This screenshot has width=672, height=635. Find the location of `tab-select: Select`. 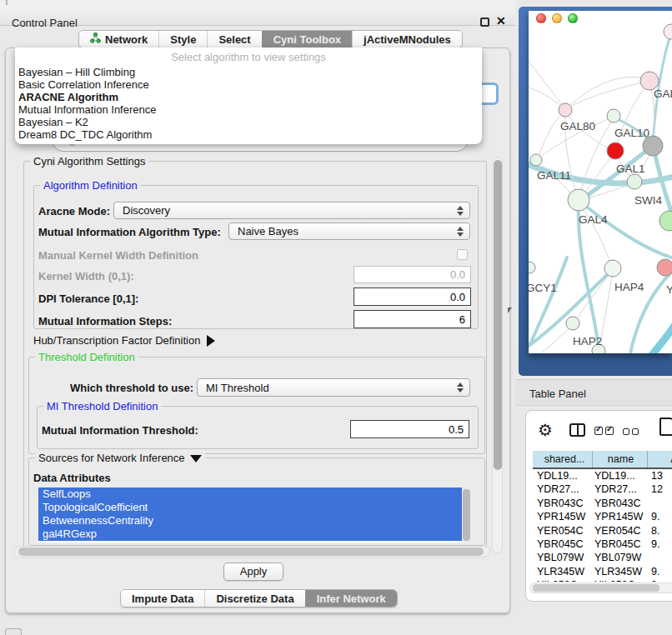

tab-select: Select is located at coordinates (233, 39).